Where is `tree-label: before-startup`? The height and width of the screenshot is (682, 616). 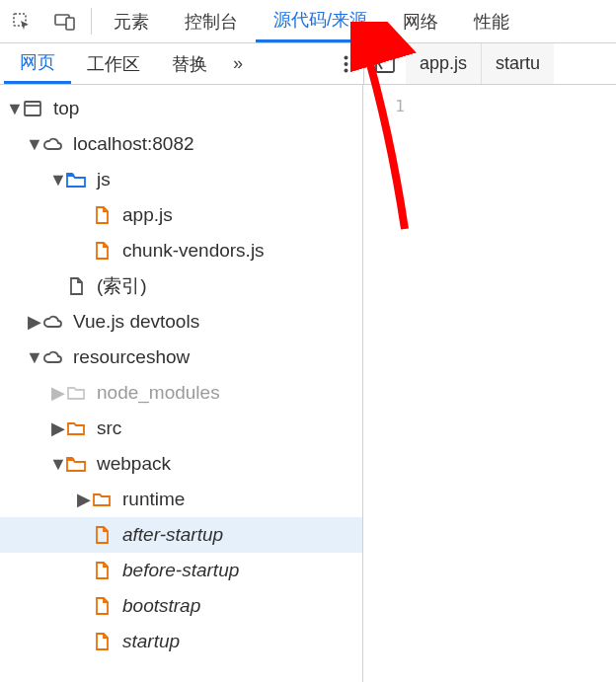 tree-label: before-startup is located at coordinates (181, 570).